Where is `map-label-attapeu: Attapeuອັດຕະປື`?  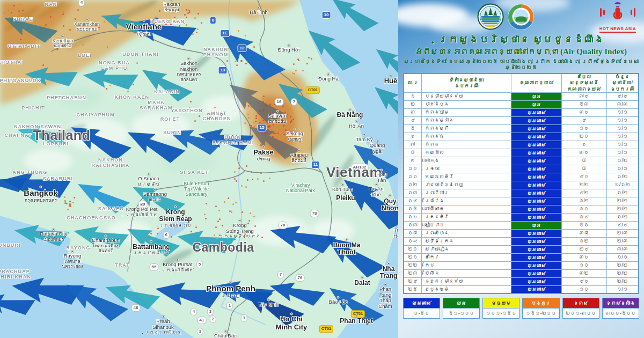
map-label-attapeu: Attapeuອັດຕະປື is located at coordinates (299, 156).